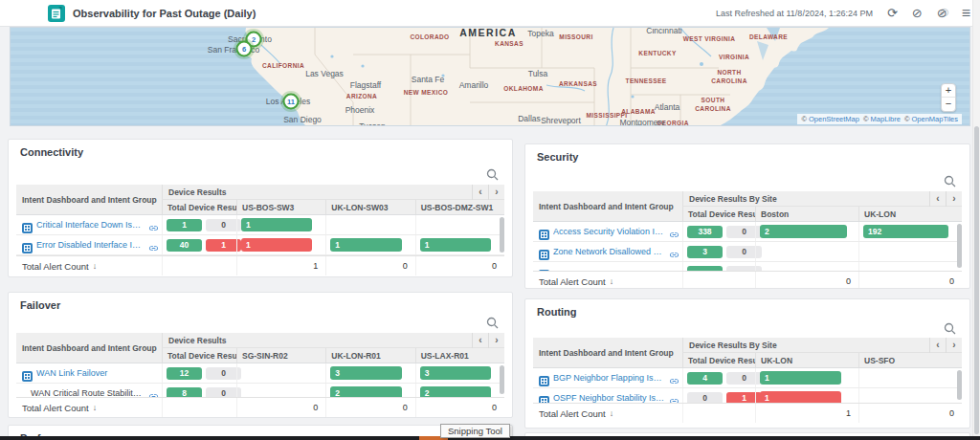  Describe the element at coordinates (704, 269) in the screenshot. I see `result-pill` at that location.